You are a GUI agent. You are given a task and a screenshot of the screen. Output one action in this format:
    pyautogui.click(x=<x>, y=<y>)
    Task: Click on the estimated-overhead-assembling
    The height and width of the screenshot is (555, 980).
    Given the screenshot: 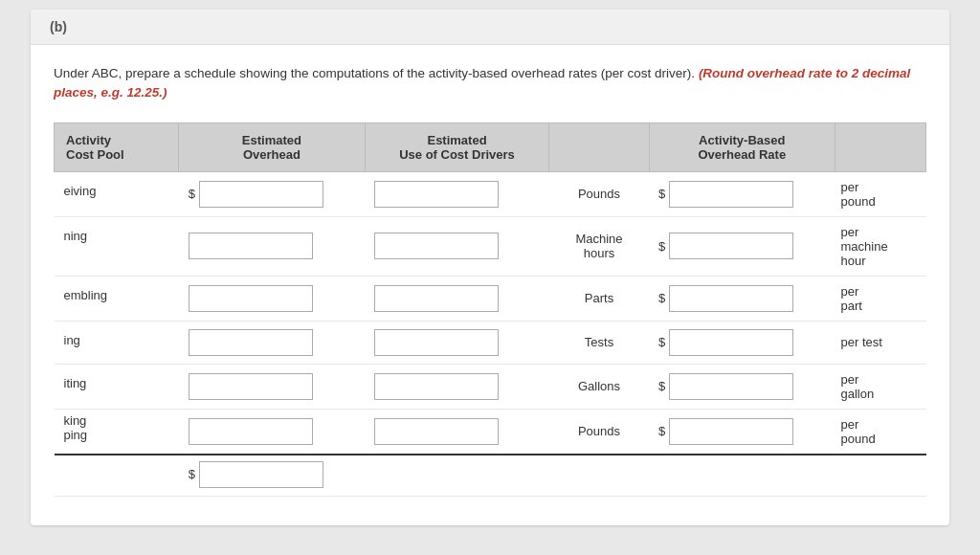 What is the action you would take?
    pyautogui.click(x=272, y=299)
    